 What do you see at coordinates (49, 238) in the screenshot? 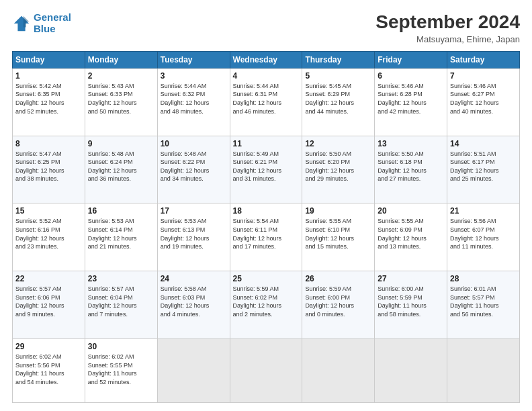
I see `calendar-cell: 15Sunrise: 5:52 AM Sunset: 6:16 PM Dayli…` at bounding box center [49, 238].